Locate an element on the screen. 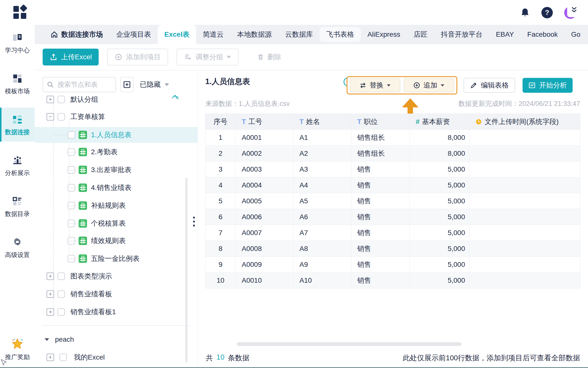  tree-node-table: 补贴规则表 is located at coordinates (116, 206).